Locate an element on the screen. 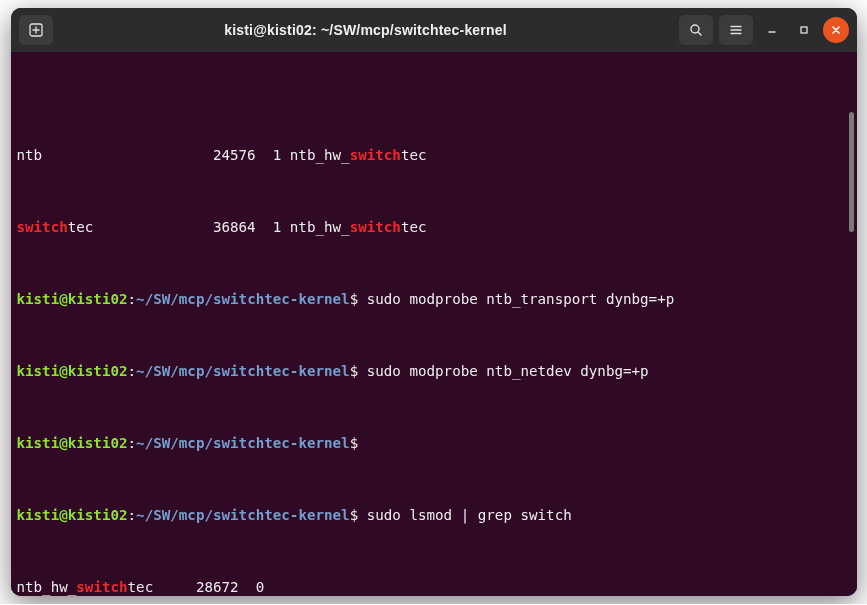 Image resolution: width=867 pixels, height=605 pixels. output-line: switchtec 36864 1 ntb_hw_switchtec is located at coordinates (434, 227).